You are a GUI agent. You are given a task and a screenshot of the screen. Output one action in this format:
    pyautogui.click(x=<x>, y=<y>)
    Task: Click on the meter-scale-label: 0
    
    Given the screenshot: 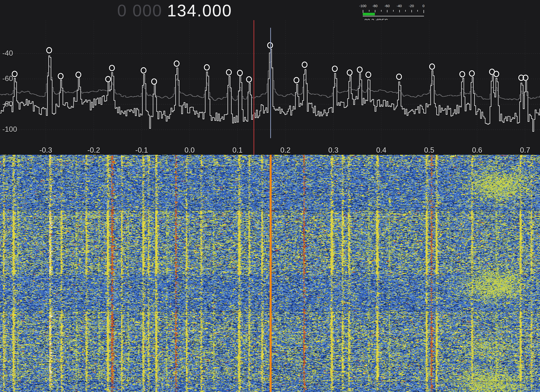 What is the action you would take?
    pyautogui.click(x=424, y=6)
    